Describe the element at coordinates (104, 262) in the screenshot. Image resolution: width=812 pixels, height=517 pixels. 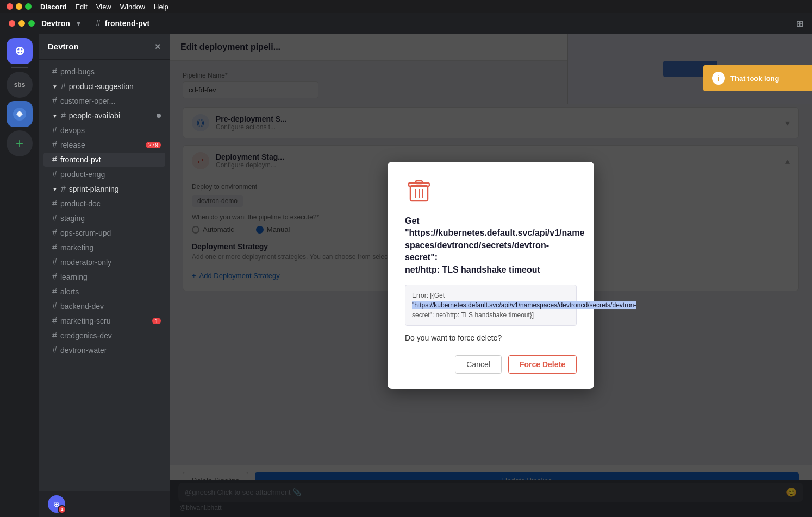
I see `channel-item-moderator-only: # moderator-only` at that location.